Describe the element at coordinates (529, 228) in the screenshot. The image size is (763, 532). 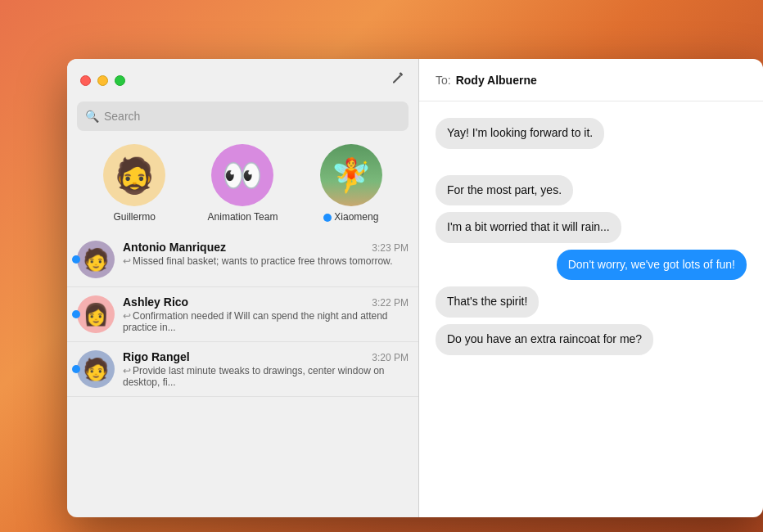
I see `message-4: I'm a bit worried that it will rain...` at that location.